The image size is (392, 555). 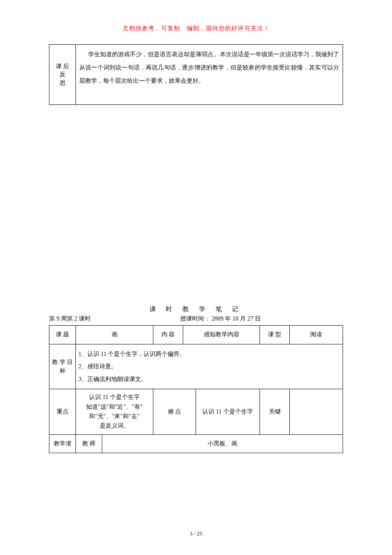 I want to click on type-label: 课 型, so click(x=275, y=335).